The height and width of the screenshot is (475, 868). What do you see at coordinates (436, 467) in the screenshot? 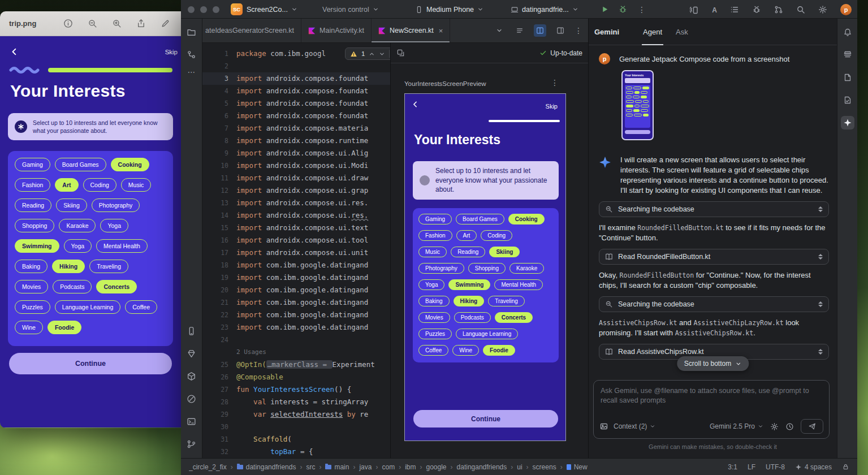
I see `breadcrumb-item: google` at bounding box center [436, 467].